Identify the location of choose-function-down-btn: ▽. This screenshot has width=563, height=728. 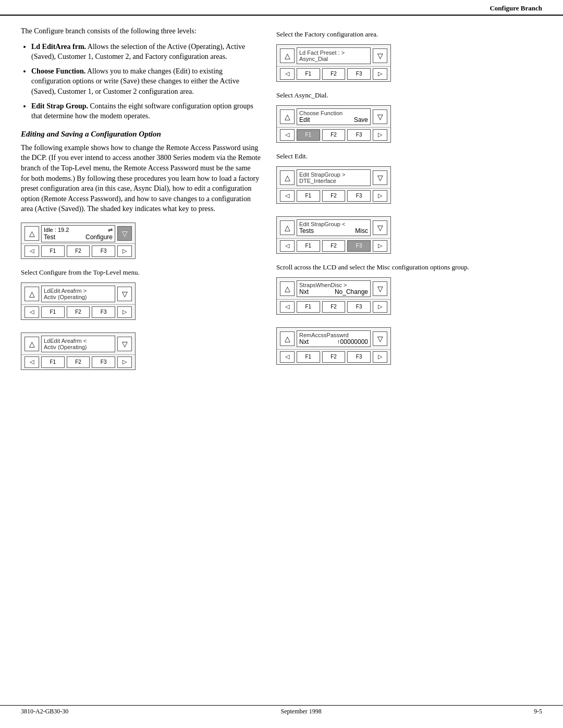
(380, 117).